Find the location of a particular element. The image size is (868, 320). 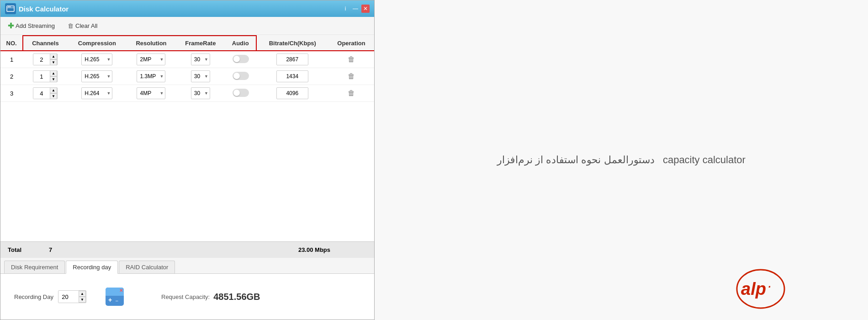

row-framerate-0: 302515105▼ is located at coordinates (201, 59).